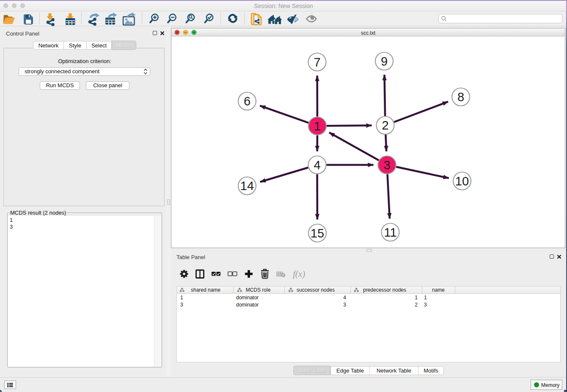 The image size is (567, 392). Describe the element at coordinates (384, 61) in the screenshot. I see `svg-text: 9` at that location.